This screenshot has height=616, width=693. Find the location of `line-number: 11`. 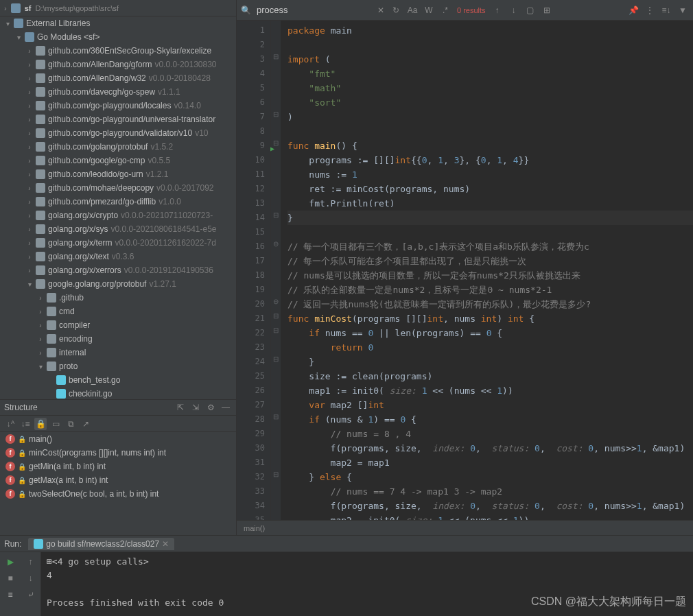

line-number: 11 is located at coordinates (251, 174).